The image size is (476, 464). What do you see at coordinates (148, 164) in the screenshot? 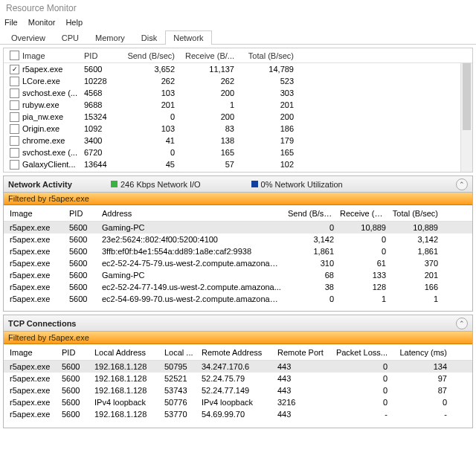
I see `cell-send: 45` at bounding box center [148, 164].